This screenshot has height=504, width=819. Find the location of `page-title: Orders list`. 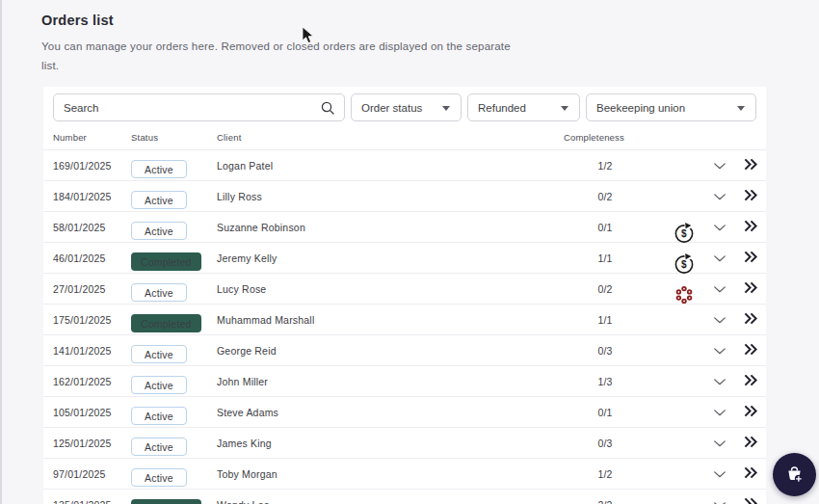

page-title: Orders list is located at coordinates (77, 20).